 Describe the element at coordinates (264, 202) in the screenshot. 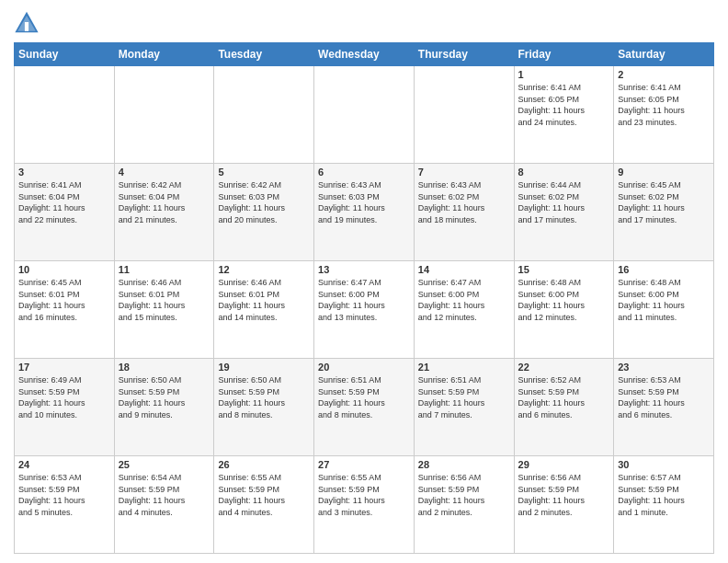

I see `day-info: Sunrise: 6:42 AM Sunset: 6:03 PM Dayligh…` at that location.